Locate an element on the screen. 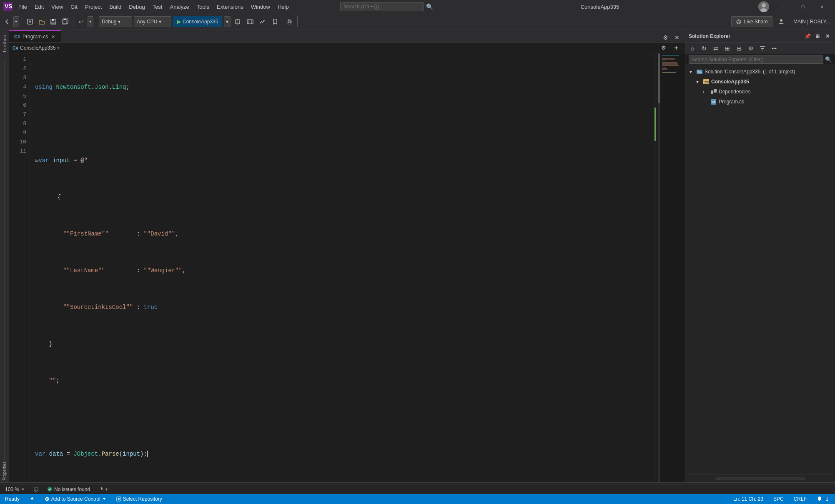  se-filter-button is located at coordinates (762, 48).